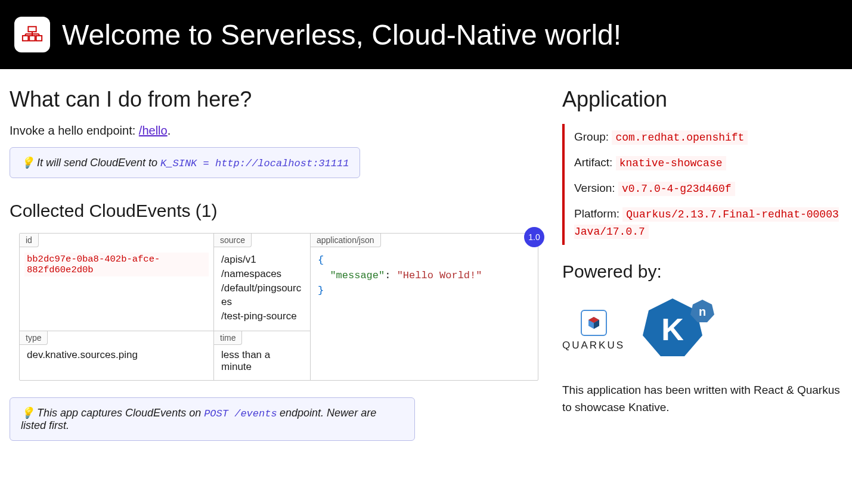 This screenshot has height=504, width=852. Describe the element at coordinates (673, 329) in the screenshot. I see `svg-text: K` at that location.